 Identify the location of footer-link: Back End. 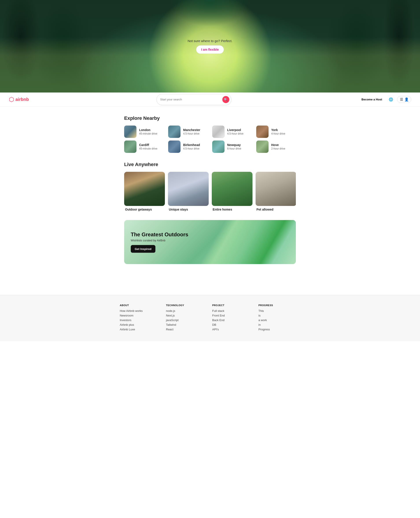
(233, 320).